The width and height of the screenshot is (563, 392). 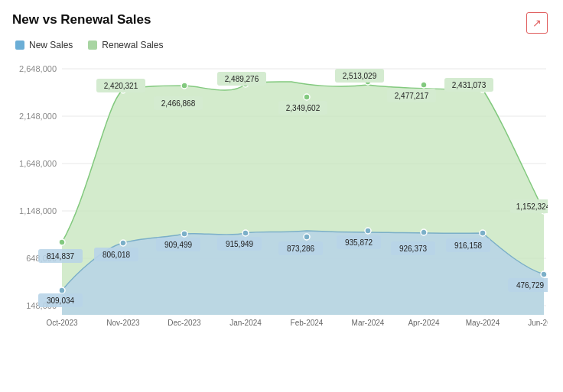 What do you see at coordinates (50, 45) in the screenshot?
I see `new-sales-label: New Sales` at bounding box center [50, 45].